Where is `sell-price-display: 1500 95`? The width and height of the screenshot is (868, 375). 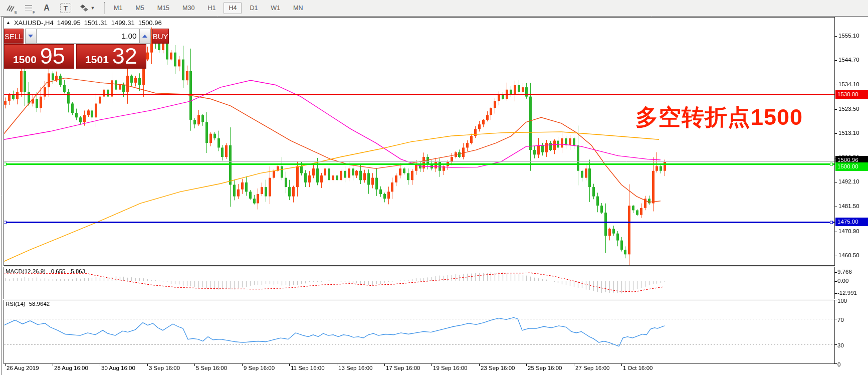 sell-price-display: 1500 95 is located at coordinates (39, 56).